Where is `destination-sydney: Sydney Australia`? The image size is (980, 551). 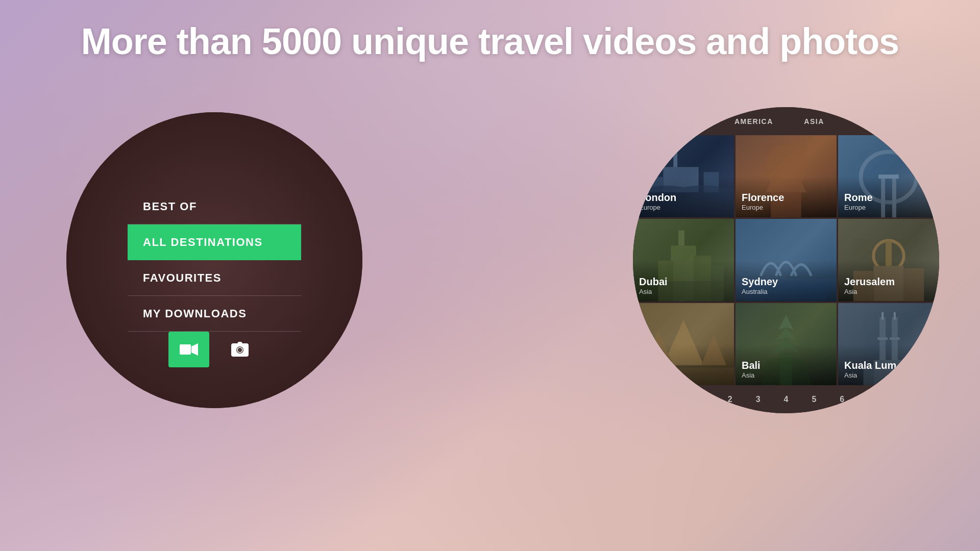 destination-sydney: Sydney Australia is located at coordinates (786, 260).